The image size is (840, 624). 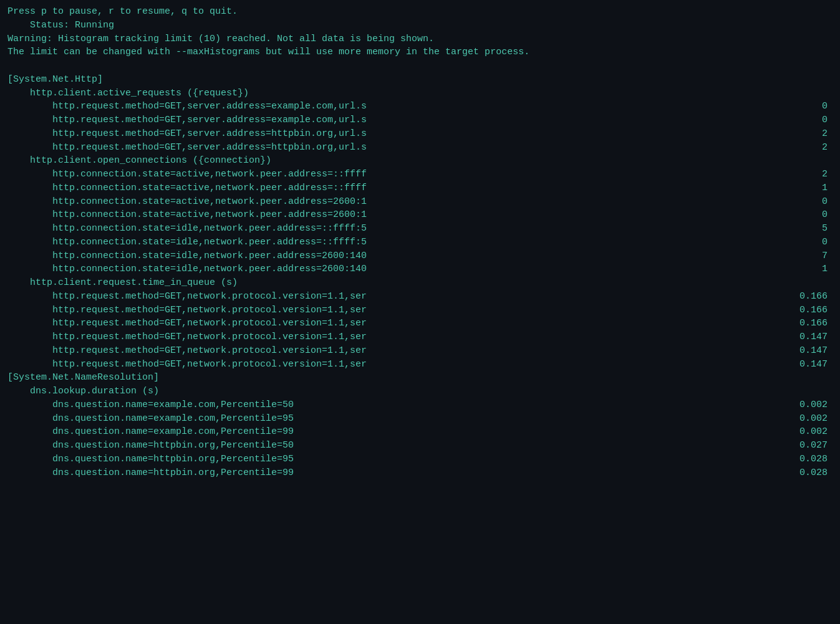 What do you see at coordinates (420, 134) in the screenshot?
I see `active-requests-row-2: http.request.method=GET,server.address=h…` at bounding box center [420, 134].